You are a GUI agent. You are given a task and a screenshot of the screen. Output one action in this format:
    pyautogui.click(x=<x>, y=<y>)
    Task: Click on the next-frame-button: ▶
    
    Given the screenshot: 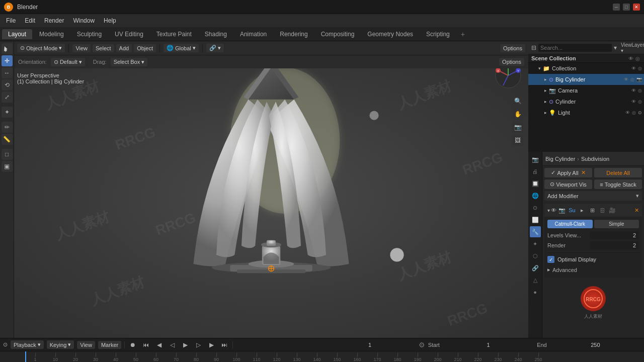 What is the action you would take?
    pyautogui.click(x=211, y=345)
    